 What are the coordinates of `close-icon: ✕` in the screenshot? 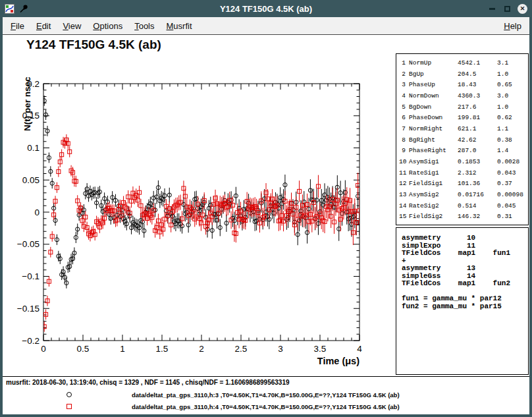 It's located at (523, 9).